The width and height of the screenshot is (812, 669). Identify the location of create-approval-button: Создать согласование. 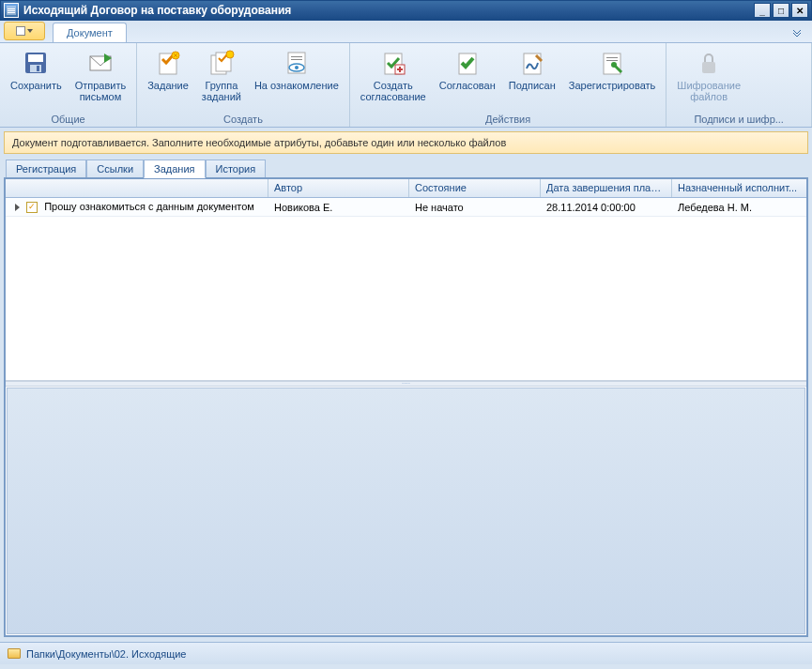
(393, 75).